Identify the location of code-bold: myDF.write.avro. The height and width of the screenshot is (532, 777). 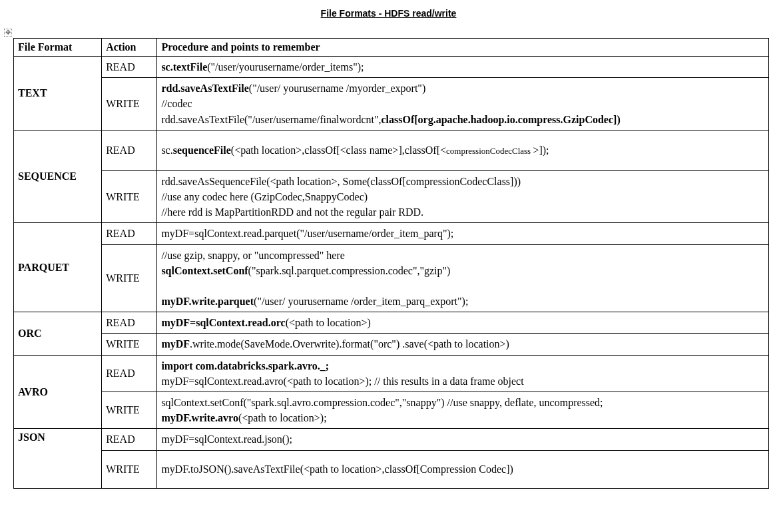
(200, 418).